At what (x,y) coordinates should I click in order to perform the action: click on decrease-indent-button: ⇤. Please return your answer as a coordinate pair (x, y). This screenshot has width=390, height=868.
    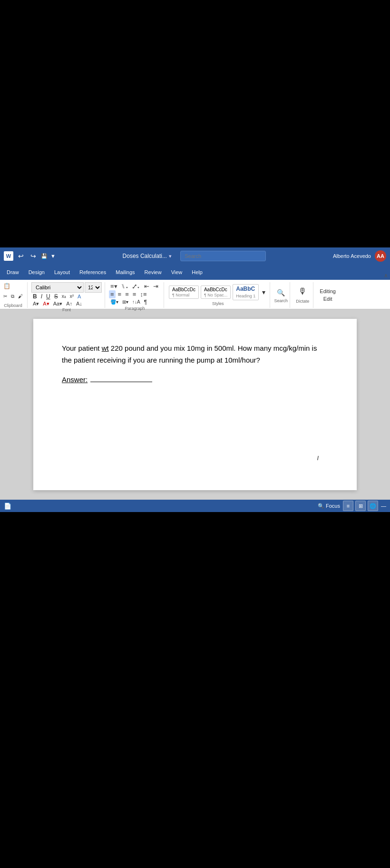
    Looking at the image, I should click on (146, 286).